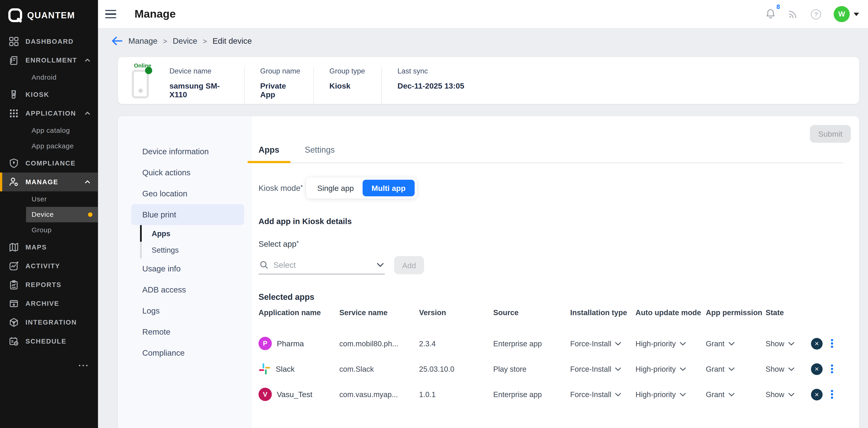  Describe the element at coordinates (185, 332) in the screenshot. I see `nav-remote: Remote` at that location.